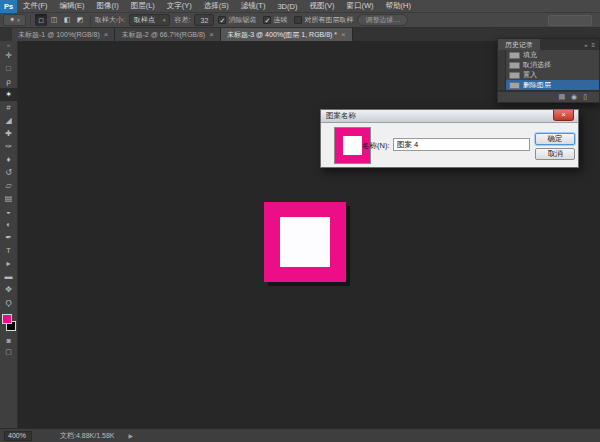 This screenshot has height=442, width=600. Describe the element at coordinates (9, 238) in the screenshot. I see `pen-tool: ✒` at that location.